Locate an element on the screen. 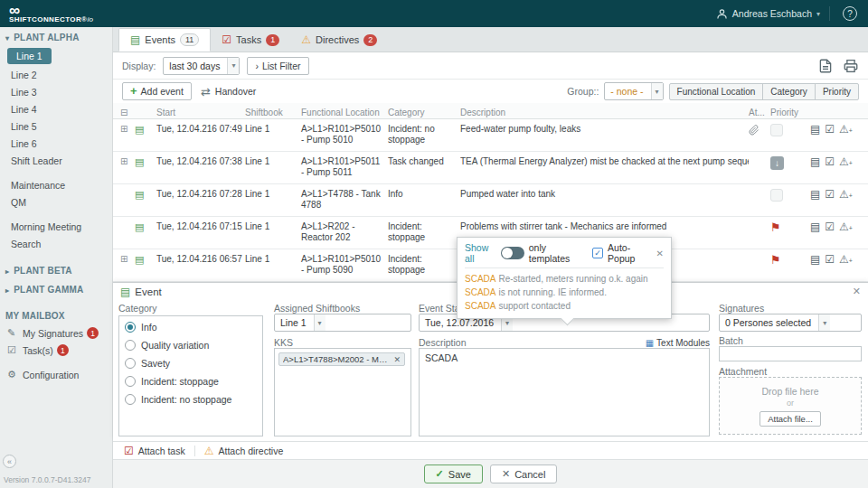  batch-input is located at coordinates (790, 354).